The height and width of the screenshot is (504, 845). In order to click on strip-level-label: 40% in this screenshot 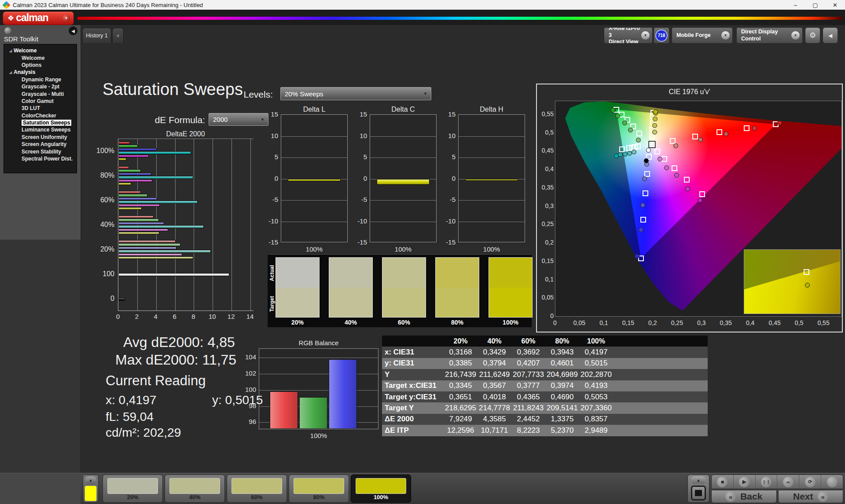, I will do `click(351, 322)`.